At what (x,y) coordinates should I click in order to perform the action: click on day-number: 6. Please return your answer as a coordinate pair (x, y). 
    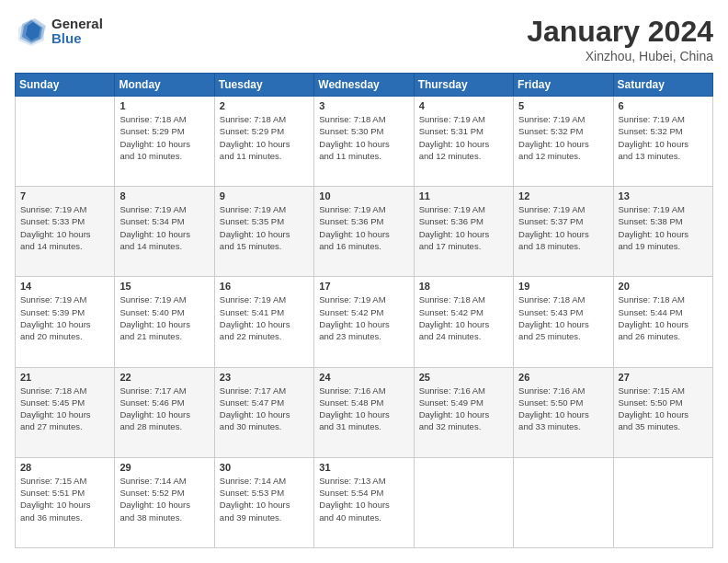
    Looking at the image, I should click on (664, 106).